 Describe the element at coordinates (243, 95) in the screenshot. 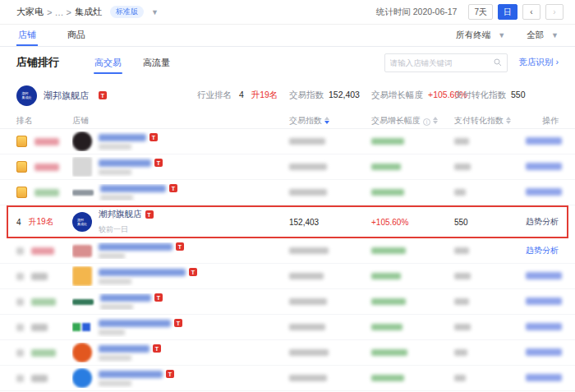

I see `summary-industry-rank: 行业排名 4 升19名` at that location.